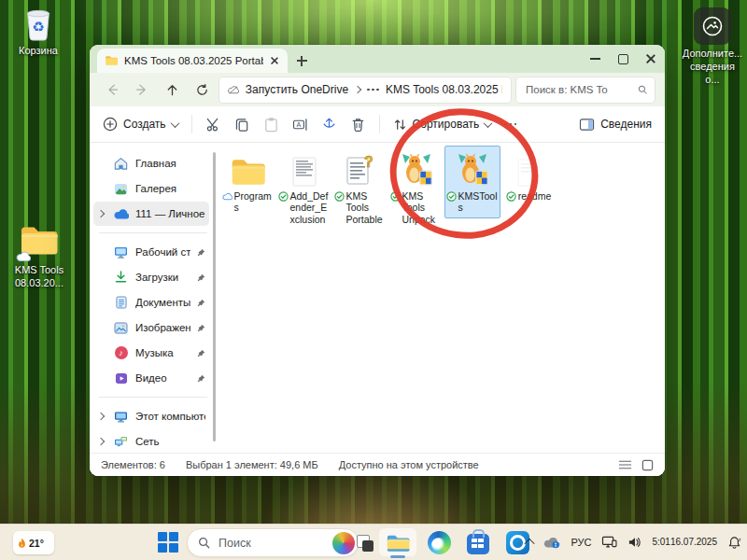 The image size is (747, 560). What do you see at coordinates (377, 90) in the screenshot?
I see `navigation-bar: Запустить OneDrive KMS Tools 08.03.2025 …` at bounding box center [377, 90].